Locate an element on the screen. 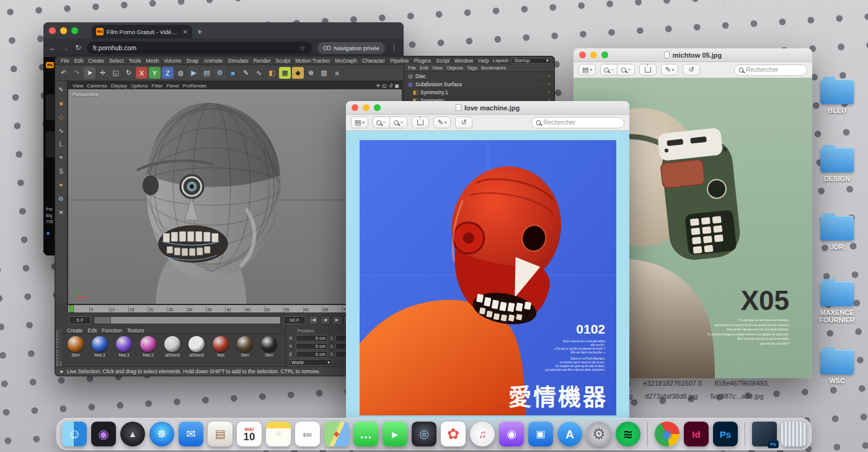 This screenshot has height=452, width=868. viewport-menu-item: ProRender is located at coordinates (195, 86).